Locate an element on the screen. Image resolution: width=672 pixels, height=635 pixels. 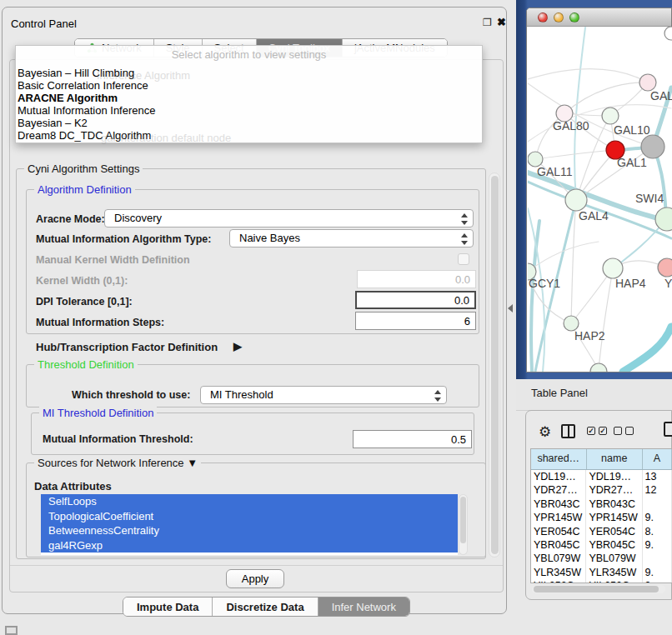
node-label-gal80: GAL80 is located at coordinates (571, 126).